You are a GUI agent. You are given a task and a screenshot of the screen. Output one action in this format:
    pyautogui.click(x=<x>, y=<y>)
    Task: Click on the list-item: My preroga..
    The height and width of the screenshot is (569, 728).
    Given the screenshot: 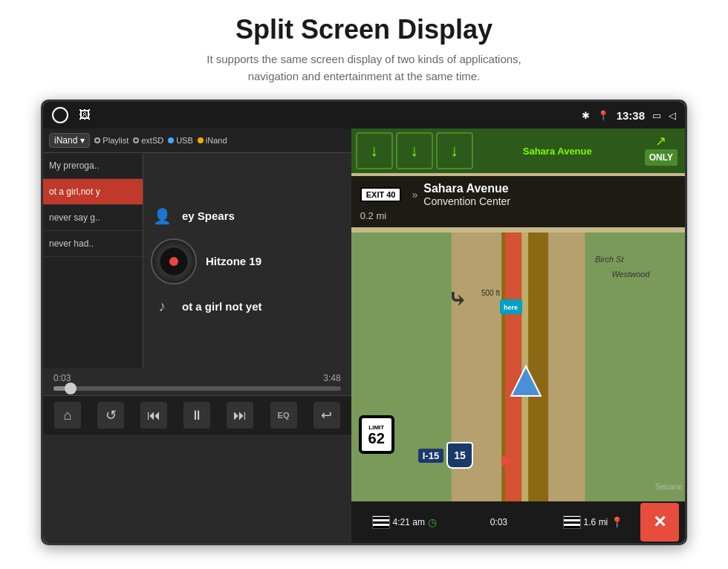 What is the action you would take?
    pyautogui.click(x=93, y=166)
    